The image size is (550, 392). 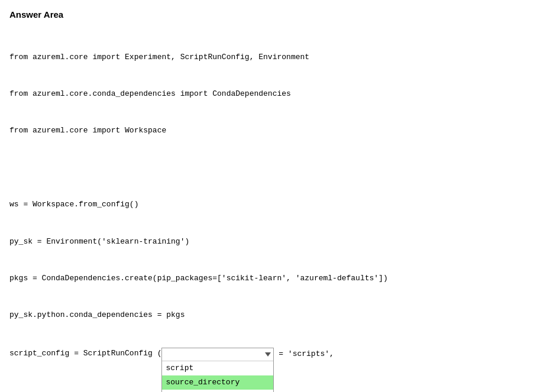 What do you see at coordinates (275, 279) in the screenshot?
I see `code-line-6: pkgs = CondaDependencies.create(pip_pack…` at bounding box center [275, 279].